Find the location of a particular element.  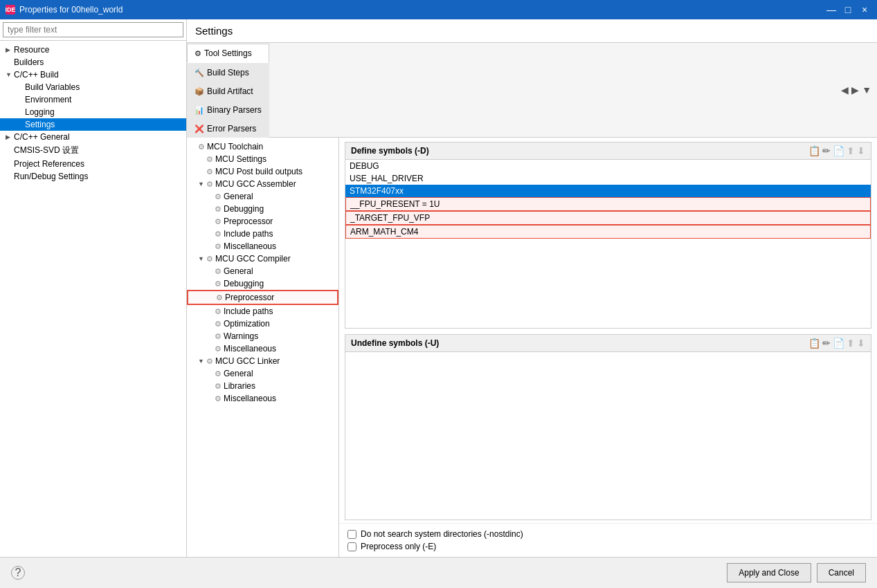

tool-tree-item-mcu-settings: ⚙ MCU Settings is located at coordinates (263, 159).